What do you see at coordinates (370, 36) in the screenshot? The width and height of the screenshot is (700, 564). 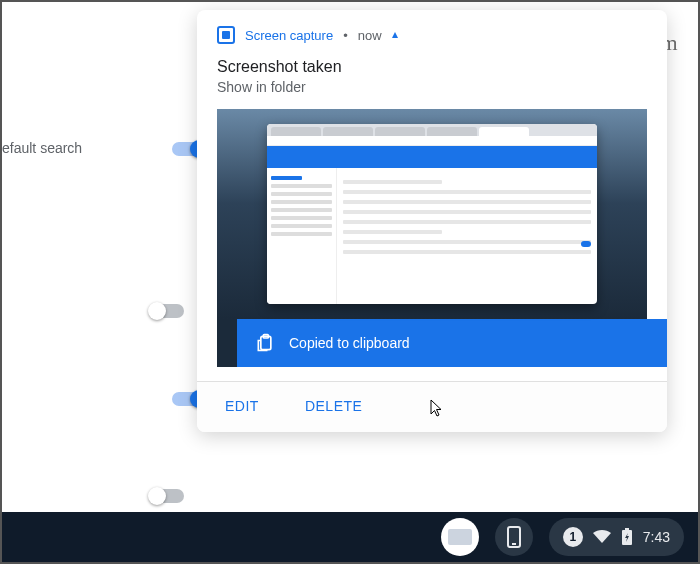 I see `notification-time: now` at bounding box center [370, 36].